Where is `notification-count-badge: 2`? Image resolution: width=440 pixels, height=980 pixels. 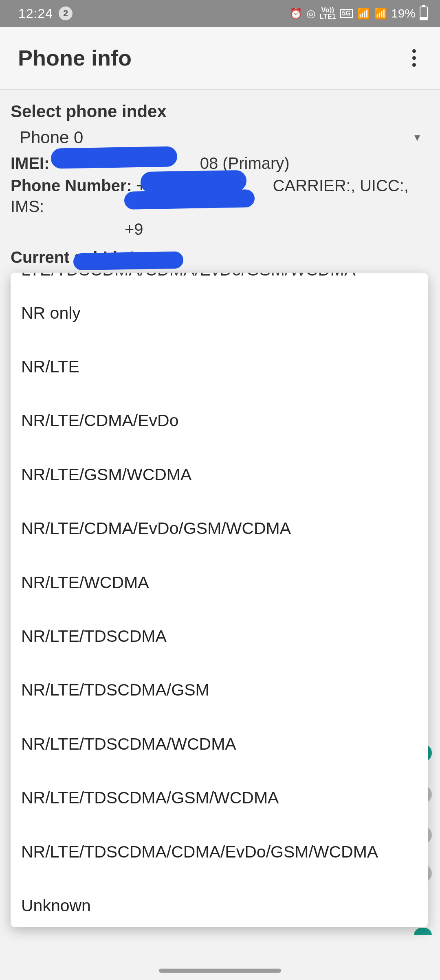 notification-count-badge: 2 is located at coordinates (66, 13).